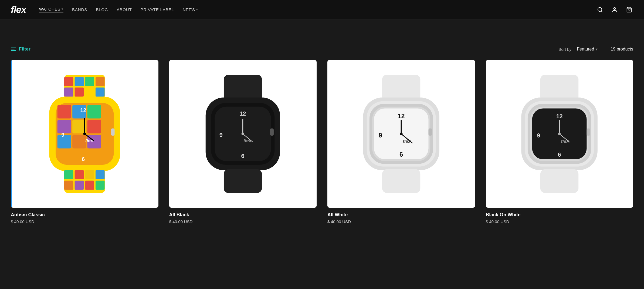 Image resolution: width=644 pixels, height=289 pixels. What do you see at coordinates (191, 10) in the screenshot?
I see `nav-item-nfts: NFT'S ▾` at bounding box center [191, 10].